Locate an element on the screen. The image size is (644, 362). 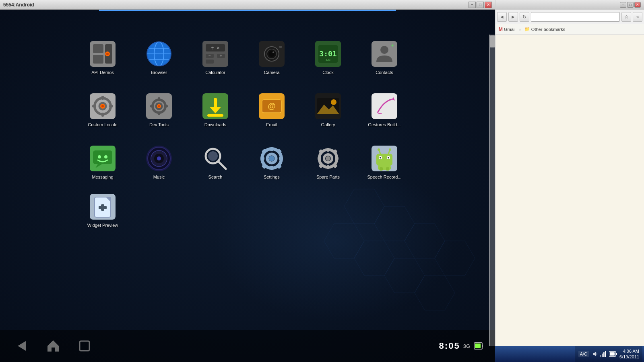
app-icon-browser: Browser is located at coordinates (159, 58).